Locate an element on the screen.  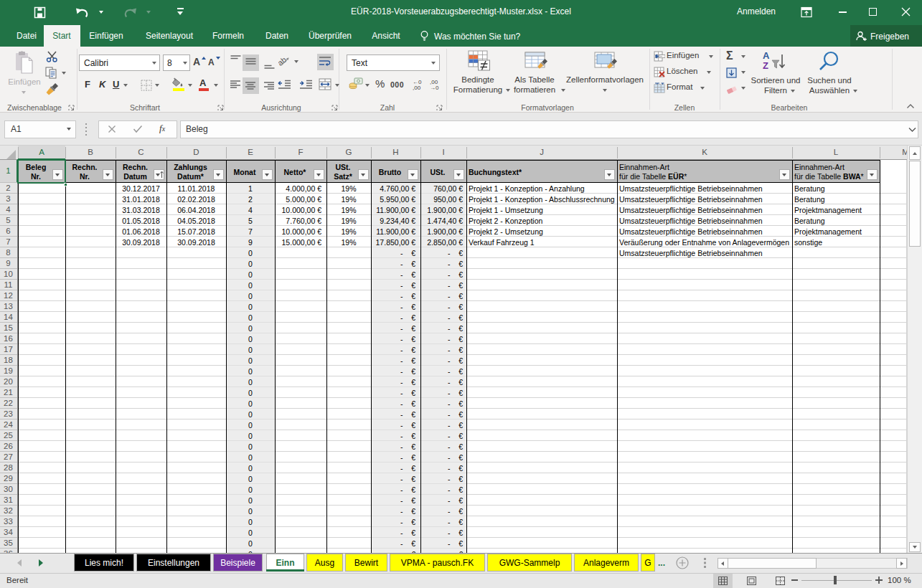
svg-text: Z is located at coordinates (766, 66).